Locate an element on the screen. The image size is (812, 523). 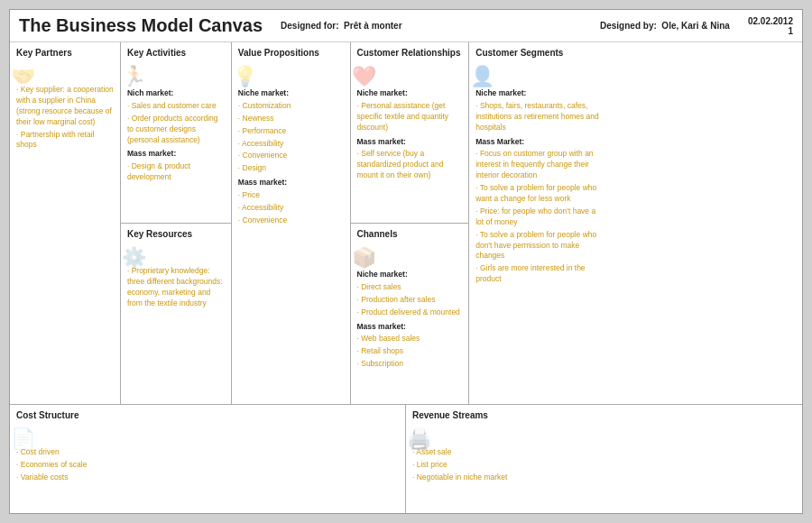
revenue-streams-title: Revenue Streams is located at coordinates (604, 415).